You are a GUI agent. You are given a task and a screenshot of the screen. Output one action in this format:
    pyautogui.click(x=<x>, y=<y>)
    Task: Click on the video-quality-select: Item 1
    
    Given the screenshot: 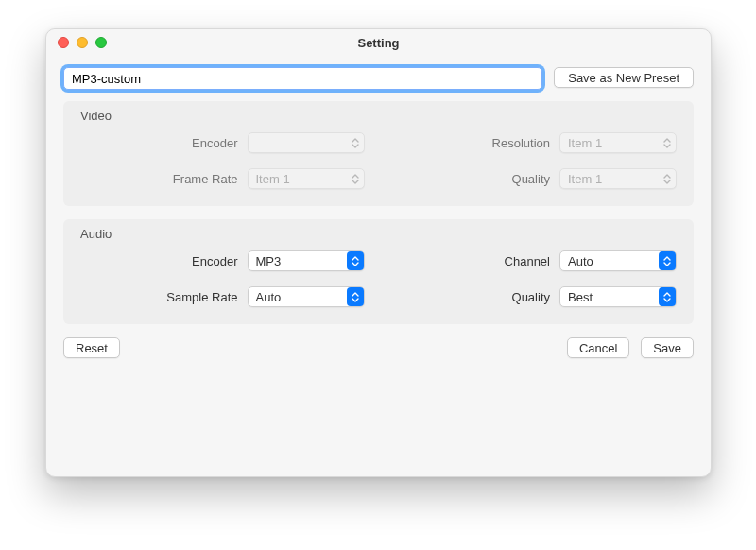 What is the action you would take?
    pyautogui.click(x=618, y=179)
    